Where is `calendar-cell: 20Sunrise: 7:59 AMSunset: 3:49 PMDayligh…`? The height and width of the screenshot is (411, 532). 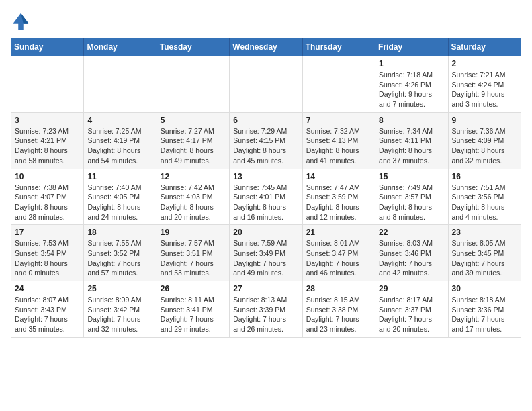
calendar-cell: 20Sunrise: 7:59 AMSunset: 3:49 PMDayligh… is located at coordinates (266, 253).